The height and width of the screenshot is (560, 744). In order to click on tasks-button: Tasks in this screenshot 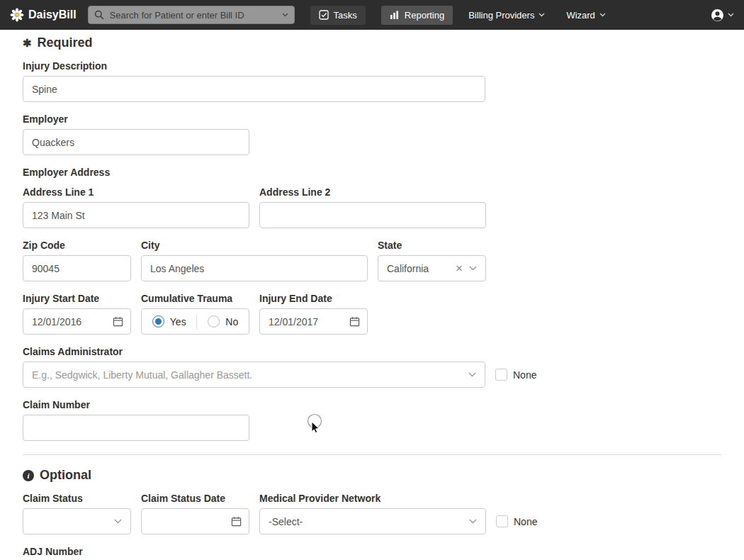, I will do `click(338, 16)`.